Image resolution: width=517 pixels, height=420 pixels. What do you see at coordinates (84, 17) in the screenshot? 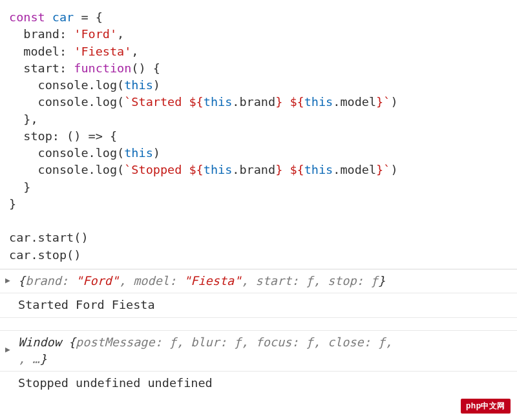
I see `equals: =` at bounding box center [84, 17].